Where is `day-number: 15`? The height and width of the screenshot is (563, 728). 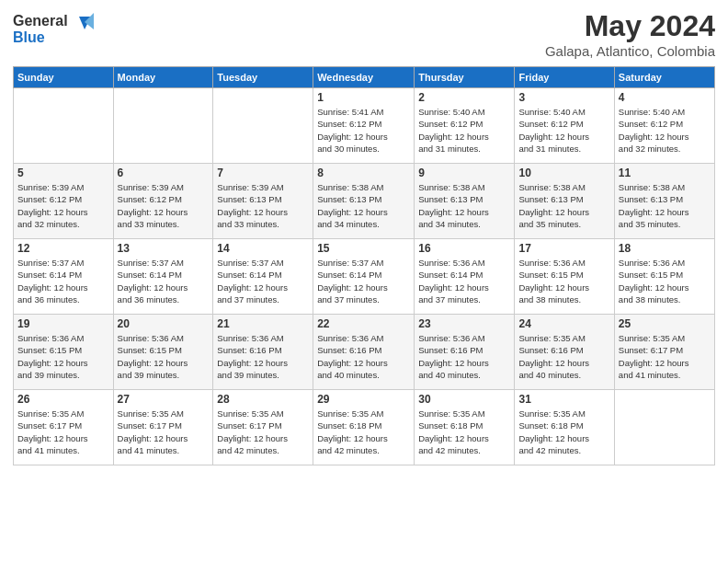 day-number: 15 is located at coordinates (364, 248).